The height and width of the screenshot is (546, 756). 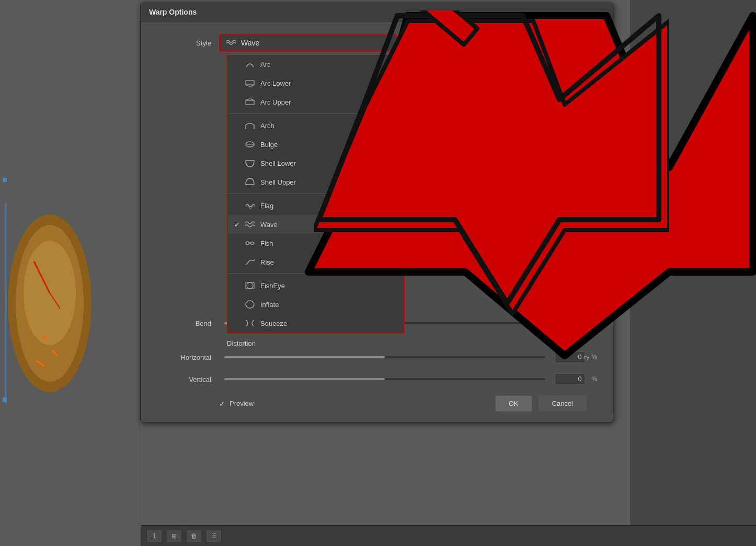 What do you see at coordinates (267, 263) in the screenshot?
I see `dropdown-label-rise: Rise` at bounding box center [267, 263].